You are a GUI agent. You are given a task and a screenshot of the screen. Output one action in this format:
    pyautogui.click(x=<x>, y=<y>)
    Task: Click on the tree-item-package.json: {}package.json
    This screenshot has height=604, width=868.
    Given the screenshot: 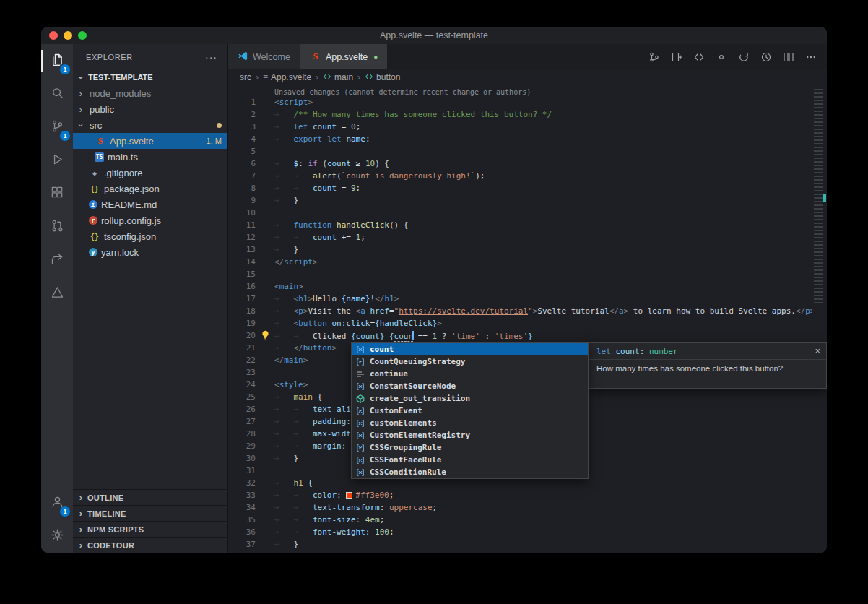 What is the action you would take?
    pyautogui.click(x=150, y=189)
    